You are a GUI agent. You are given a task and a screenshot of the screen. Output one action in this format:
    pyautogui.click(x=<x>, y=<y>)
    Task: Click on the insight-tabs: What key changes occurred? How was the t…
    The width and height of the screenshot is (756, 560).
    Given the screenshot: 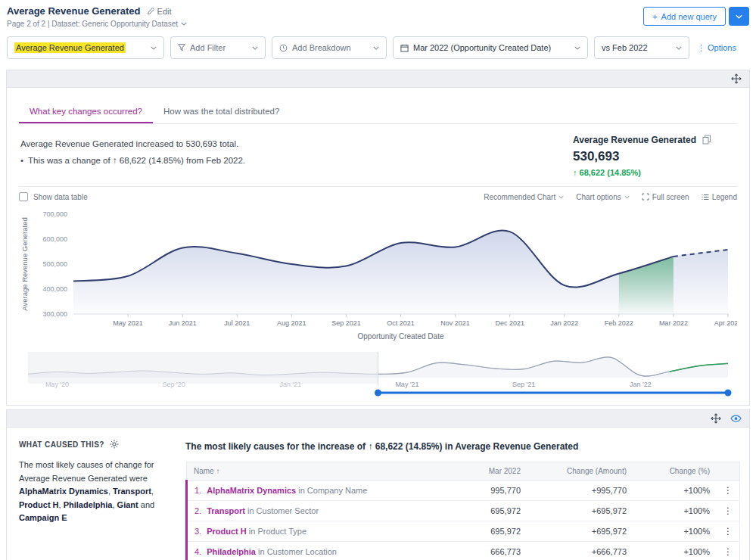 What is the action you would take?
    pyautogui.click(x=378, y=112)
    